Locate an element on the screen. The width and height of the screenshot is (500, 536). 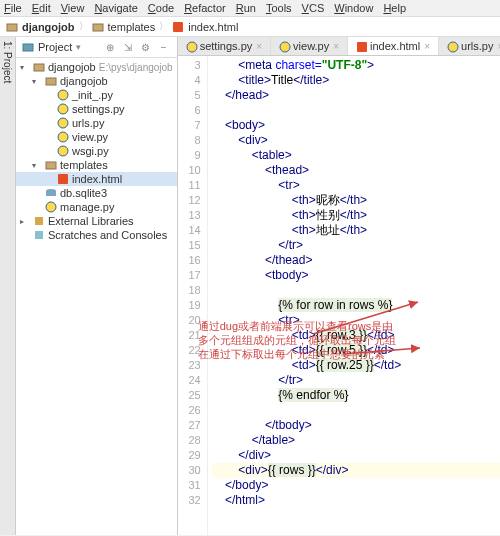
code-line-5: </head> is located at coordinates (356, 96).